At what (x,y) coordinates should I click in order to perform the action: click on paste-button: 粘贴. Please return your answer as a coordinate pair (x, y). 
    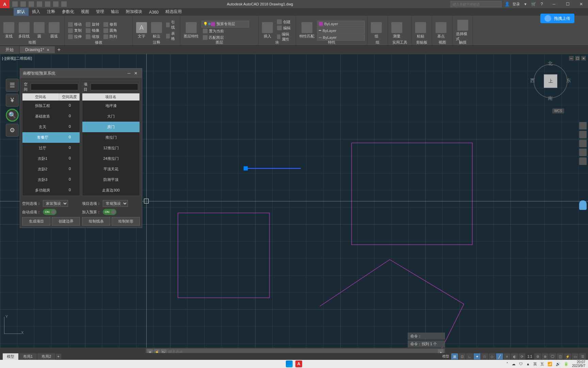
    Looking at the image, I should click on (421, 31).